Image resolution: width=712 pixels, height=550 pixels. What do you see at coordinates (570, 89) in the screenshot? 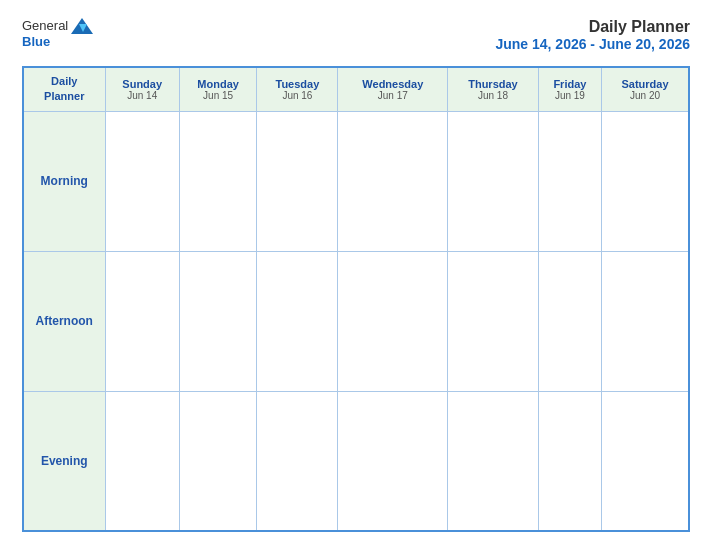
I see `col-header-friday: Friday Jun 19` at bounding box center [570, 89].